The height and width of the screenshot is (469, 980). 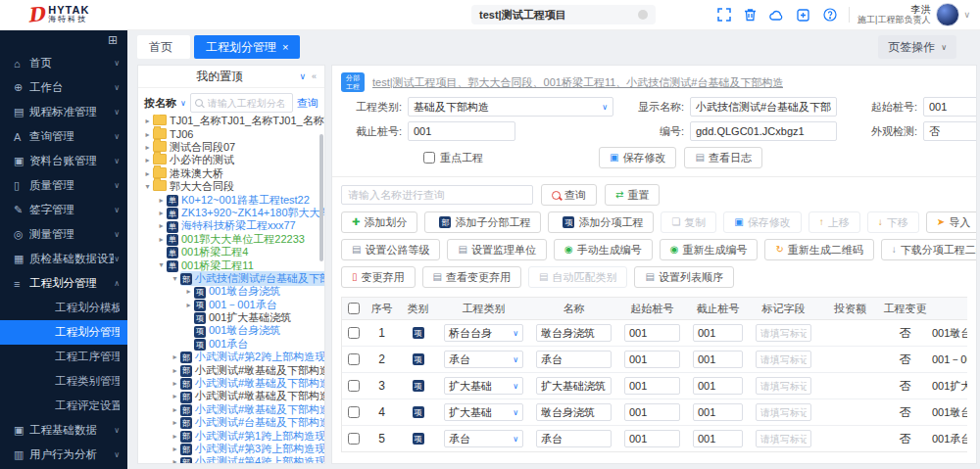 I want to click on help-icon, so click(x=829, y=16).